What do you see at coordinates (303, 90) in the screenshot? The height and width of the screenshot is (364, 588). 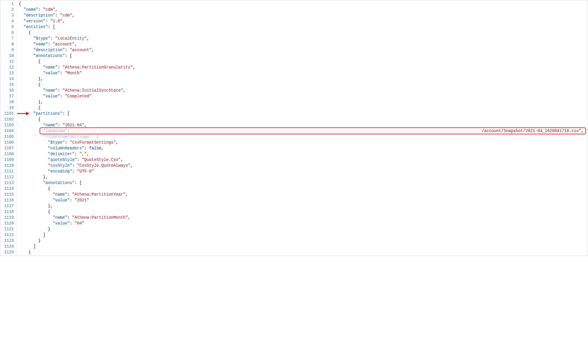 I see `code-line: "name": "Athena:InitialSyncState",` at bounding box center [303, 90].